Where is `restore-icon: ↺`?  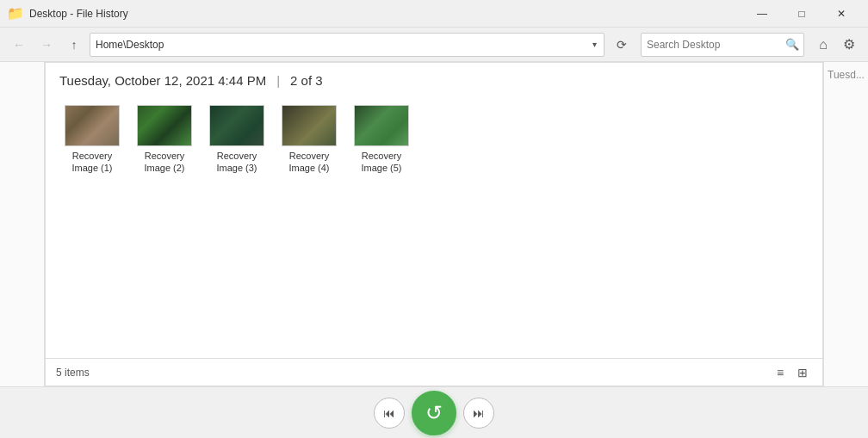
restore-icon: ↺ is located at coordinates (434, 413).